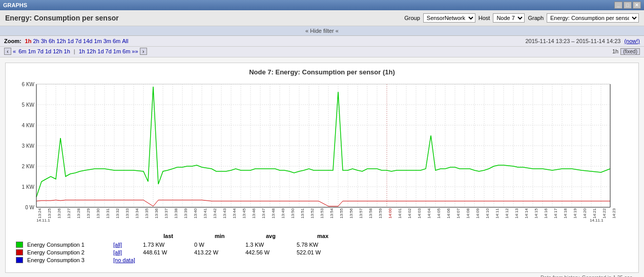  What do you see at coordinates (29, 41) in the screenshot?
I see `zoom-1h: 1h` at bounding box center [29, 41].